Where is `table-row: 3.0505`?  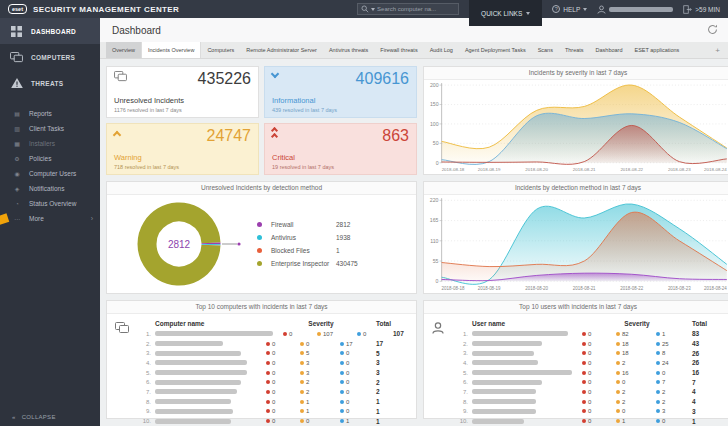
table-row: 3.0505 is located at coordinates (274, 353).